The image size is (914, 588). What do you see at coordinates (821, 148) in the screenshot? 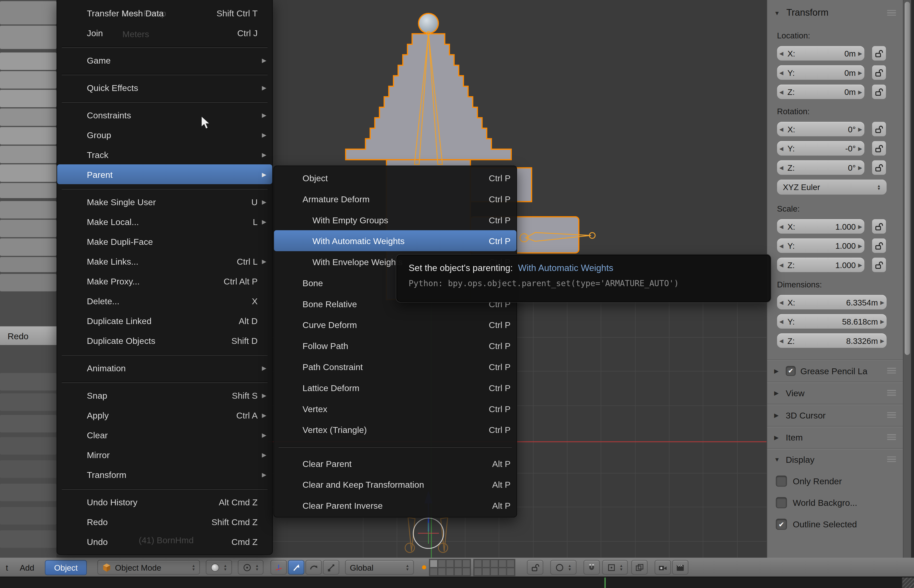
I see `rotation-number-field: ◀ Y: -0° ▶` at bounding box center [821, 148].